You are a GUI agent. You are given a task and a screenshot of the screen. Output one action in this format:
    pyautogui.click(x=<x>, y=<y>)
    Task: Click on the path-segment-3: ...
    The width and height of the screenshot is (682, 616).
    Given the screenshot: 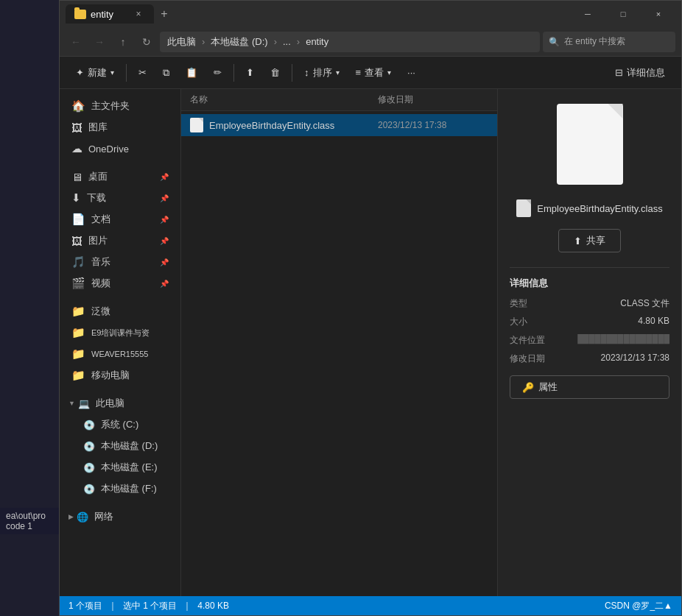 What is the action you would take?
    pyautogui.click(x=287, y=41)
    